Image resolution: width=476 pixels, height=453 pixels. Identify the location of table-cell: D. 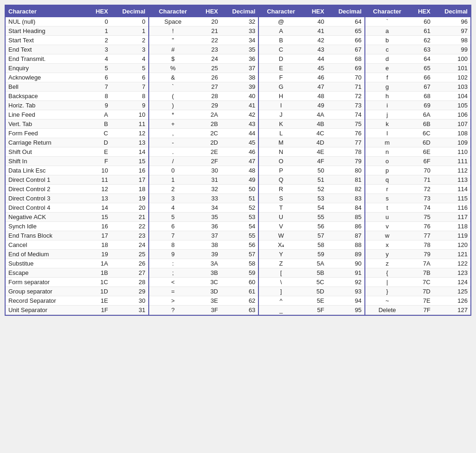
(97, 143).